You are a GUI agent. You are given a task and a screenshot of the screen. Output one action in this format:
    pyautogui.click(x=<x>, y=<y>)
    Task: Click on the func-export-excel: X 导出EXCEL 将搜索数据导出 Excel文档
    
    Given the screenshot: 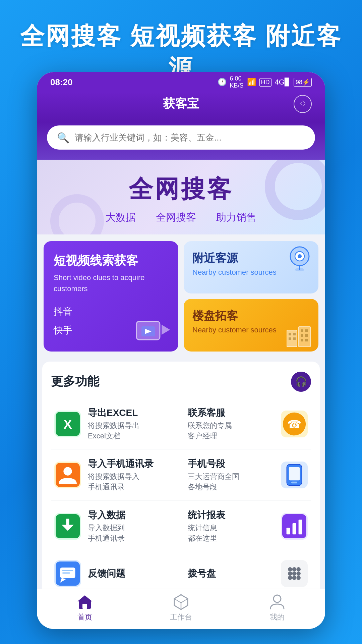 What is the action you would take?
    pyautogui.click(x=116, y=424)
    